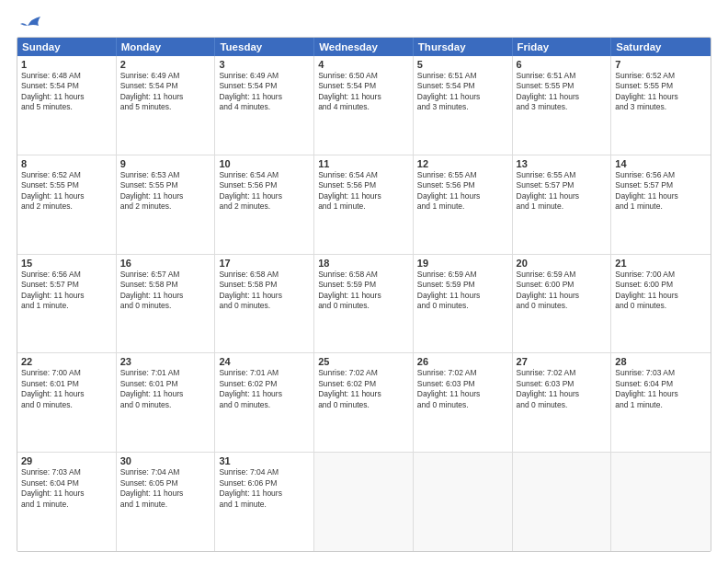 The height and width of the screenshot is (563, 728). Describe the element at coordinates (563, 47) in the screenshot. I see `weekday-friday: Friday` at that location.